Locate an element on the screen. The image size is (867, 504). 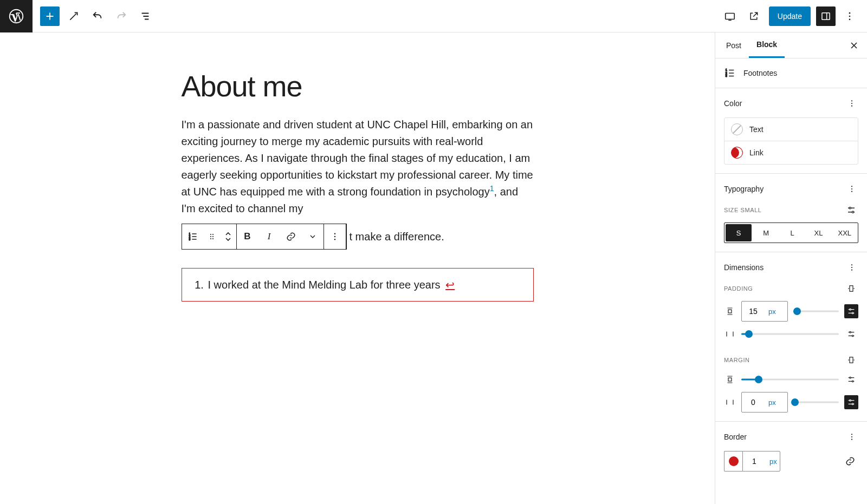
footnote-item-1: I worked at the Mind Melding Lab for thr… is located at coordinates (364, 285).